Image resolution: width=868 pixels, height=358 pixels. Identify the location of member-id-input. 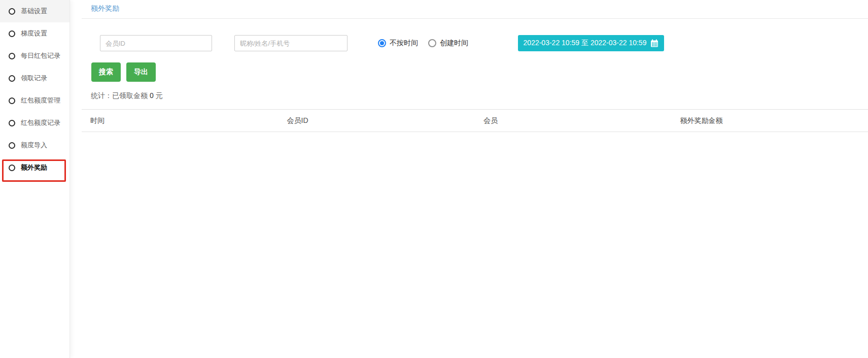
(156, 43).